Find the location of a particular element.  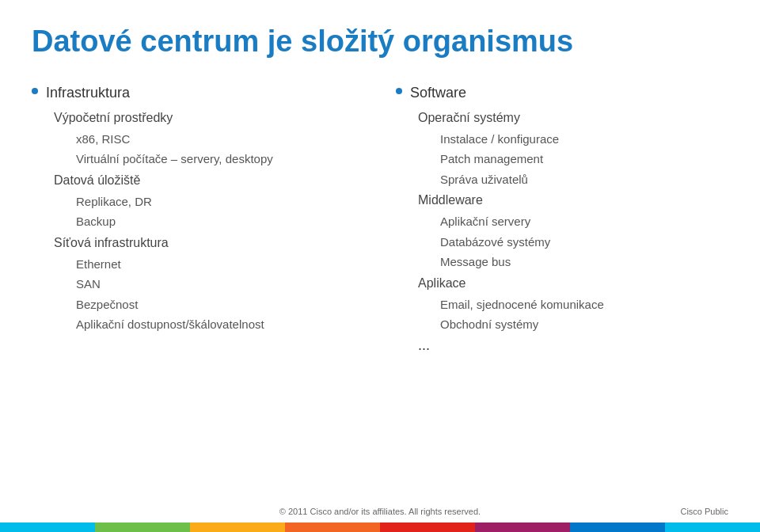

sprava-label: Správa uživatelů is located at coordinates (484, 179).